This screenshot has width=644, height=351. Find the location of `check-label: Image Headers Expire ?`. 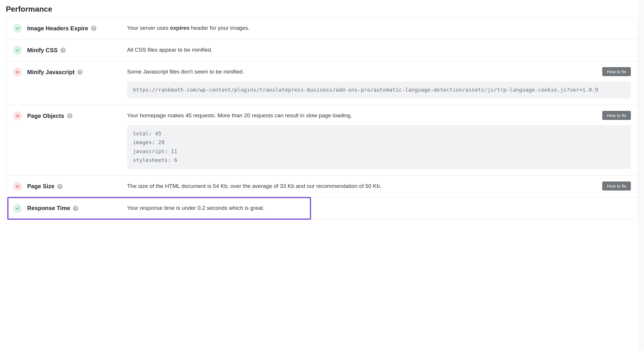

check-label: Image Headers Expire ? is located at coordinates (62, 29).